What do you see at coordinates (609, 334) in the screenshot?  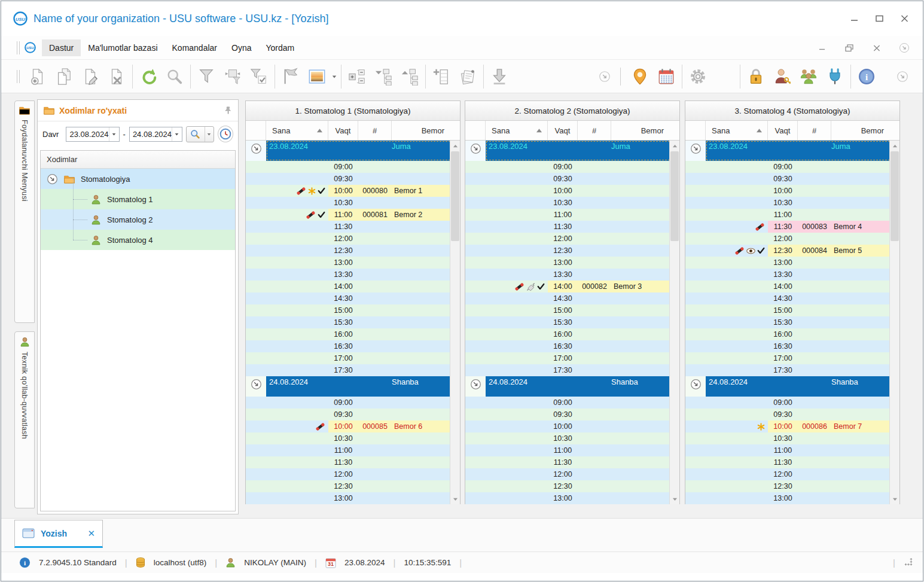 I see `empty-time-slot: 16:00` at bounding box center [609, 334].